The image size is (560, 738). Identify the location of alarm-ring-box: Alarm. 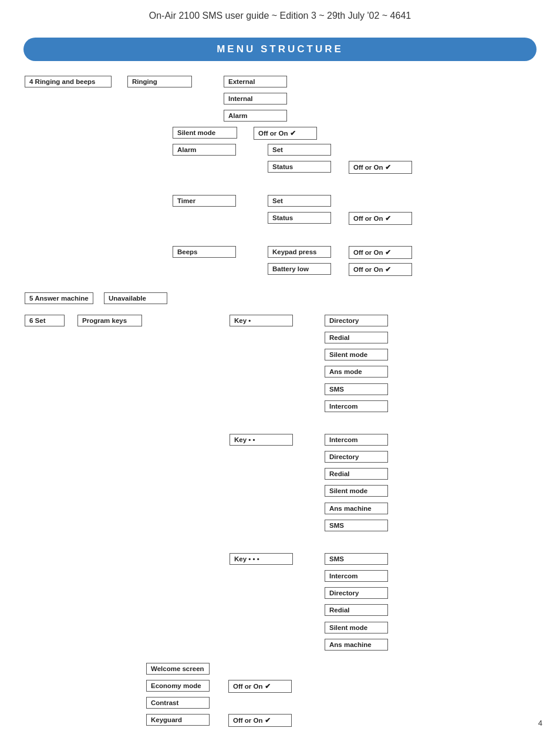
(255, 116).